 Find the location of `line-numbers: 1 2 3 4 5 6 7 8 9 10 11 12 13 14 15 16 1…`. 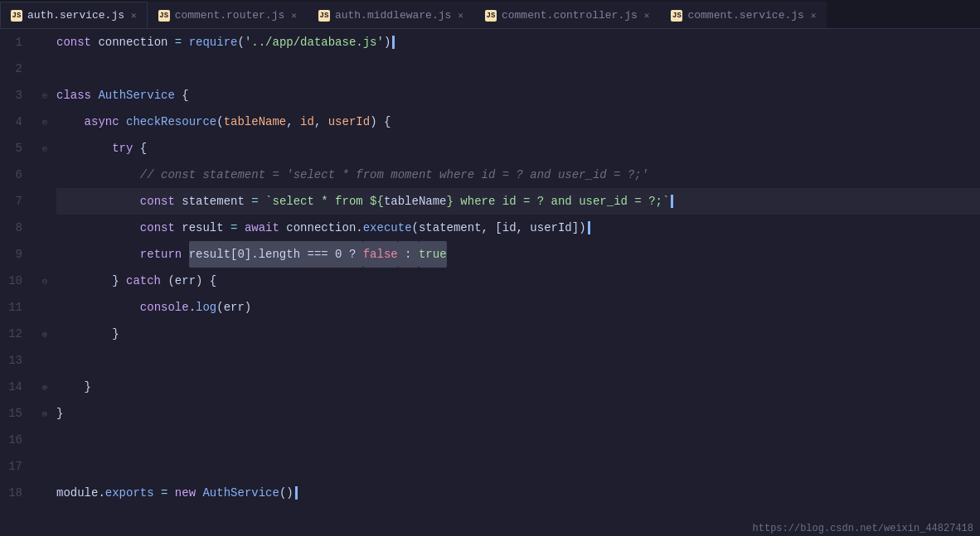

line-numbers: 1 2 3 4 5 6 7 8 9 10 11 12 13 14 15 16 1… is located at coordinates (18, 282).